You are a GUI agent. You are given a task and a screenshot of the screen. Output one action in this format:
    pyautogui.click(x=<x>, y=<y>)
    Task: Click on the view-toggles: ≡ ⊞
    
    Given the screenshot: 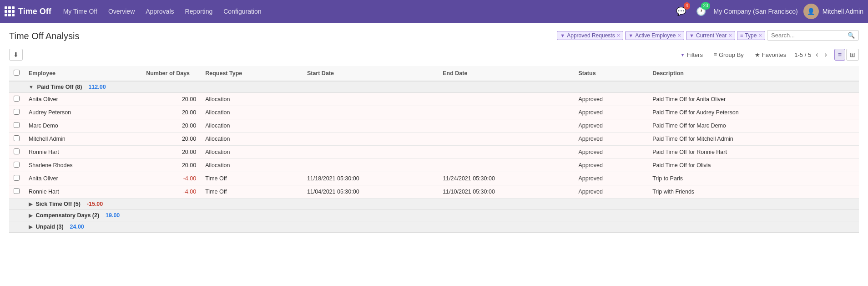 What is the action you would take?
    pyautogui.click(x=847, y=55)
    